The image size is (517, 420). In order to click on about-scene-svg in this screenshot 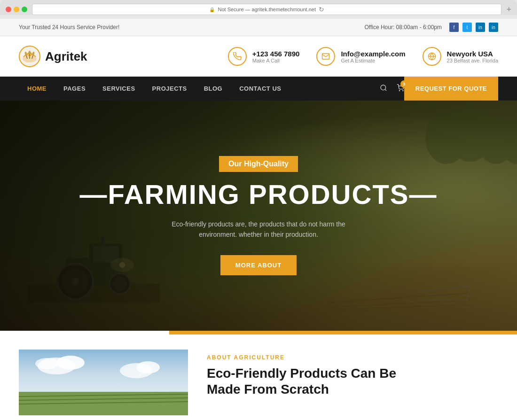, I will do `click(103, 382)`.